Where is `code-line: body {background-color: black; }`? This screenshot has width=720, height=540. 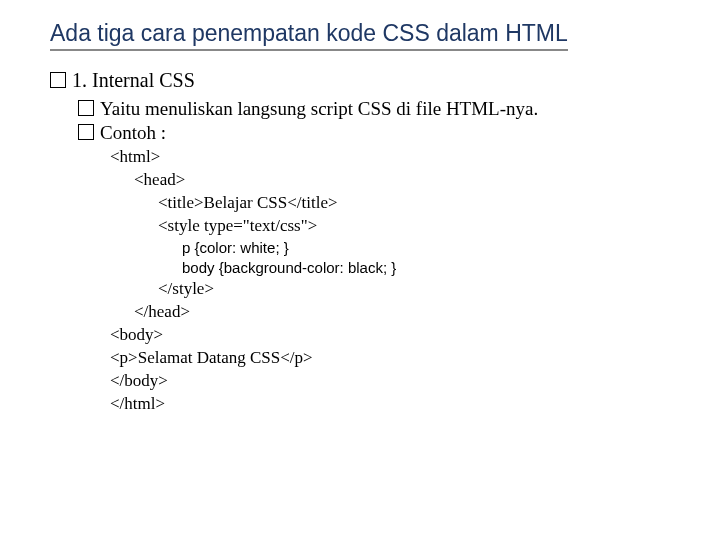
code-line: body {background-color: black; } is located at coordinates (395, 268).